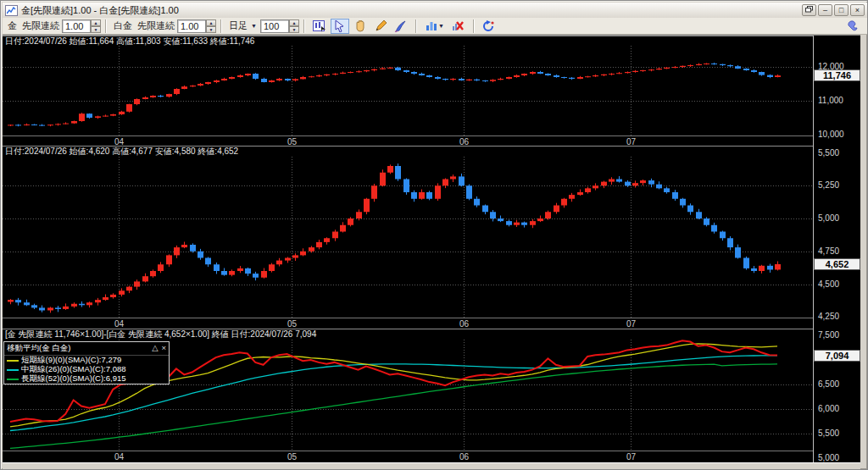 Image resolution: width=868 pixels, height=470 pixels. What do you see at coordinates (441, 25) in the screenshot?
I see `indicator-dropdown-arrow: ▼` at bounding box center [441, 25].